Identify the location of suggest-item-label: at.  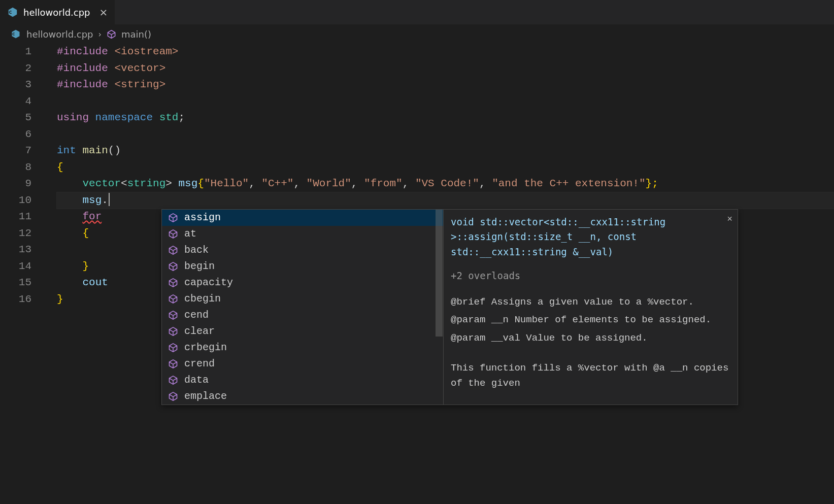
(190, 234).